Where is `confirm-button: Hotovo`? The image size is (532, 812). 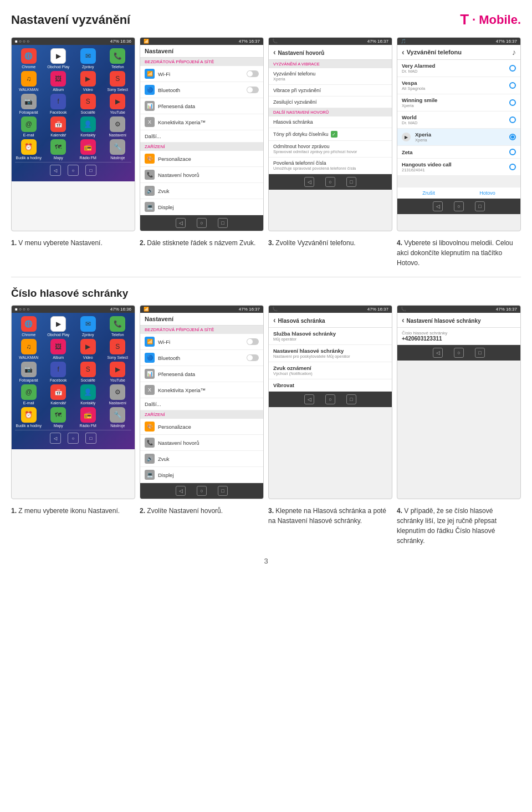 confirm-button: Hotovo is located at coordinates (488, 193).